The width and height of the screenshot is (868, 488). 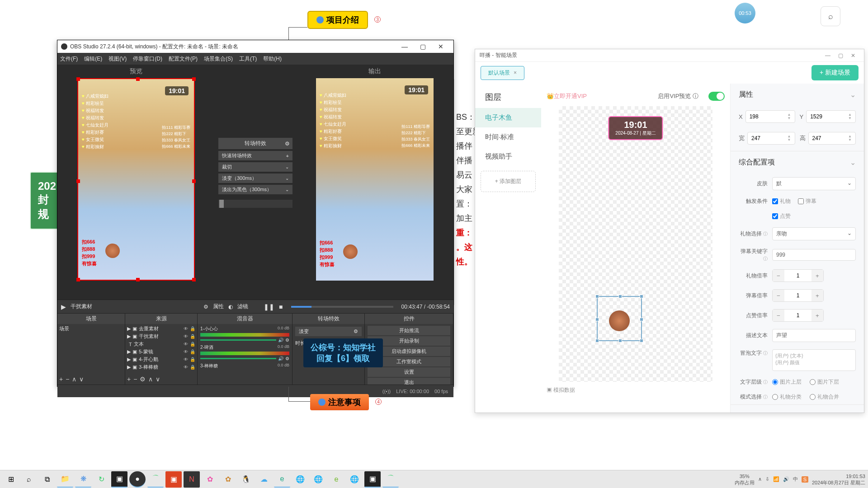 I want to click on increment-button: +, so click(x=817, y=315).